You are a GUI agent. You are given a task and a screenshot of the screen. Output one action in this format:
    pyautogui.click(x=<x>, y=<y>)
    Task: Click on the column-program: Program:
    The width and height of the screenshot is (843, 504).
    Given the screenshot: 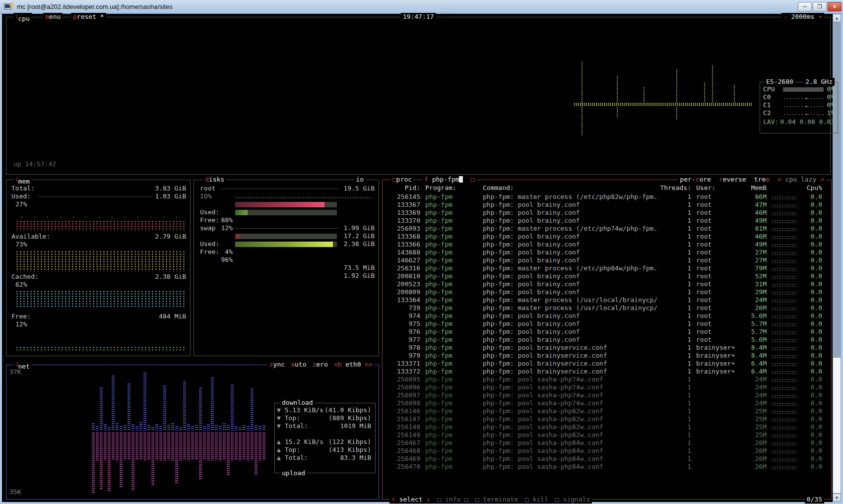 What is the action you would take?
    pyautogui.click(x=452, y=188)
    